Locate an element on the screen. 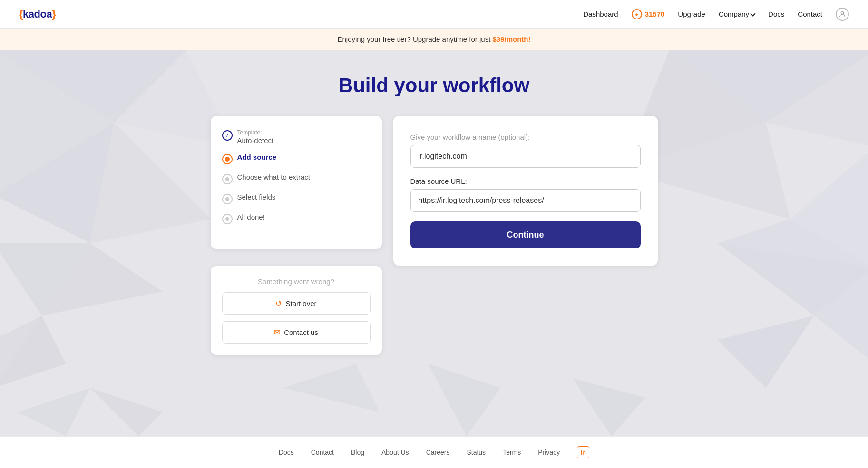 Image resolution: width=868 pixels, height=468 pixels. footer-contact: Contact is located at coordinates (322, 452).